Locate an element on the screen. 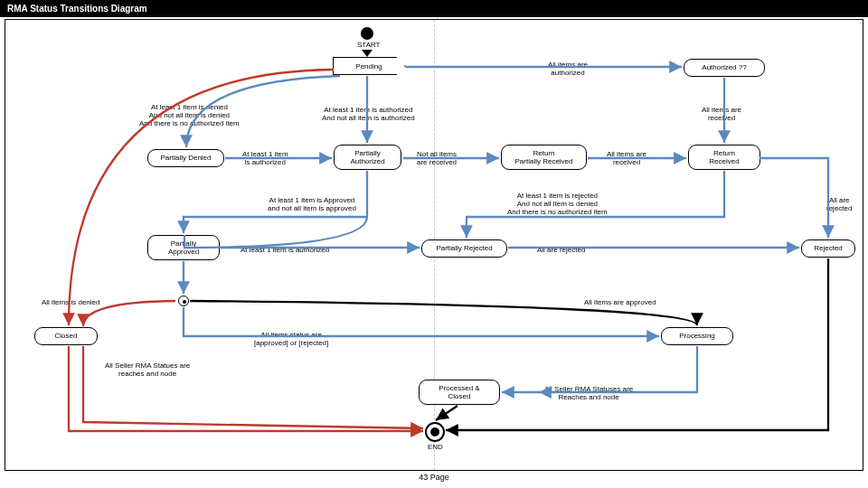 This screenshot has width=868, height=488. node-processing: Processing is located at coordinates (697, 336).